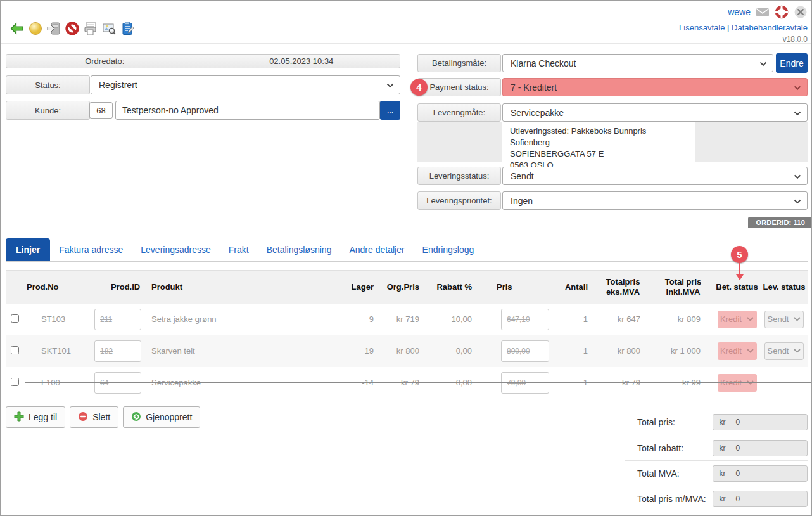 The height and width of the screenshot is (516, 812). Describe the element at coordinates (72, 29) in the screenshot. I see `cancel-icon` at that location.